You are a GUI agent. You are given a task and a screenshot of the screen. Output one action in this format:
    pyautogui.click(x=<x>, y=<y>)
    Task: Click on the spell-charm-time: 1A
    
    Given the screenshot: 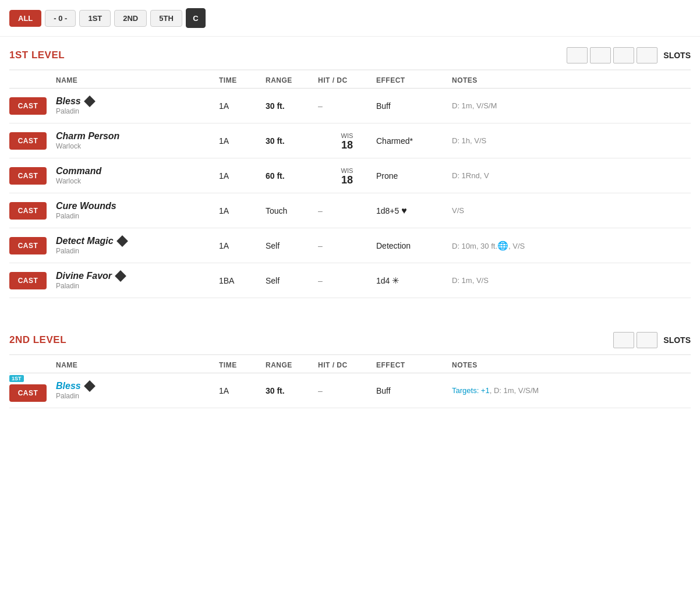 What is the action you would take?
    pyautogui.click(x=242, y=141)
    